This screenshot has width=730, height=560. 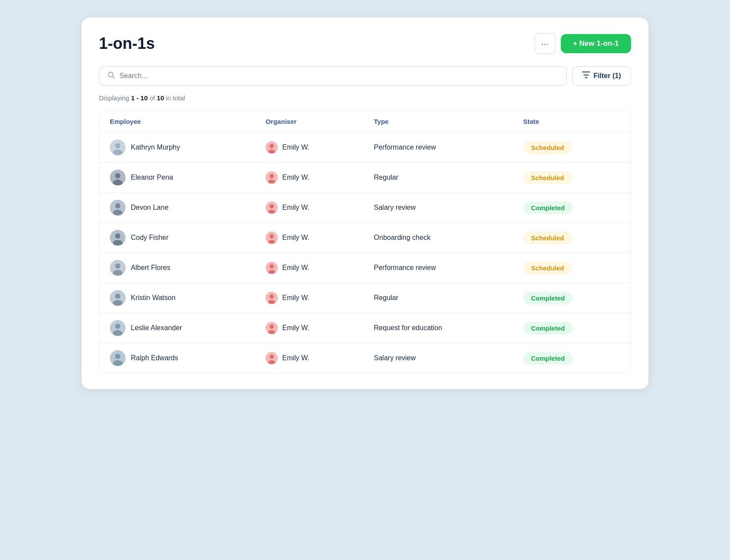 I want to click on employee-cell-2: Devon Lane, so click(x=177, y=208).